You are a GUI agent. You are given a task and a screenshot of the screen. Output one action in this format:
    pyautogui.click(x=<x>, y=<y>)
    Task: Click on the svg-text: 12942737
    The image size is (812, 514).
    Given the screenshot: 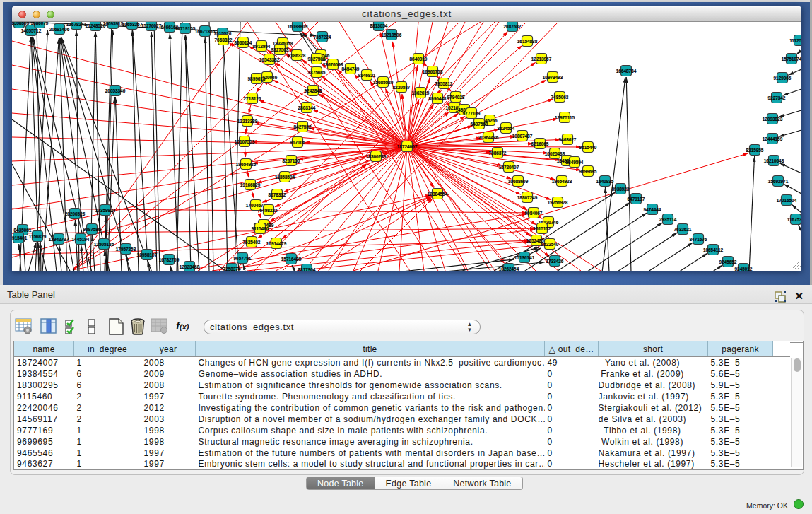 What is the action you would take?
    pyautogui.click(x=59, y=239)
    